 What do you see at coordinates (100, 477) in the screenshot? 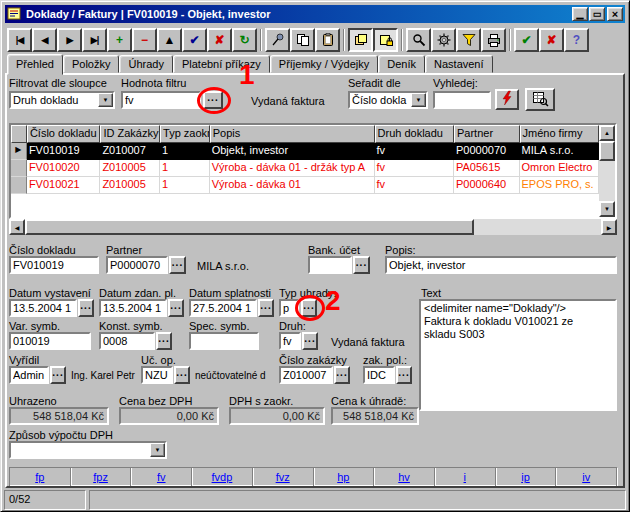
I see `link-fpz: fpz` at bounding box center [100, 477].